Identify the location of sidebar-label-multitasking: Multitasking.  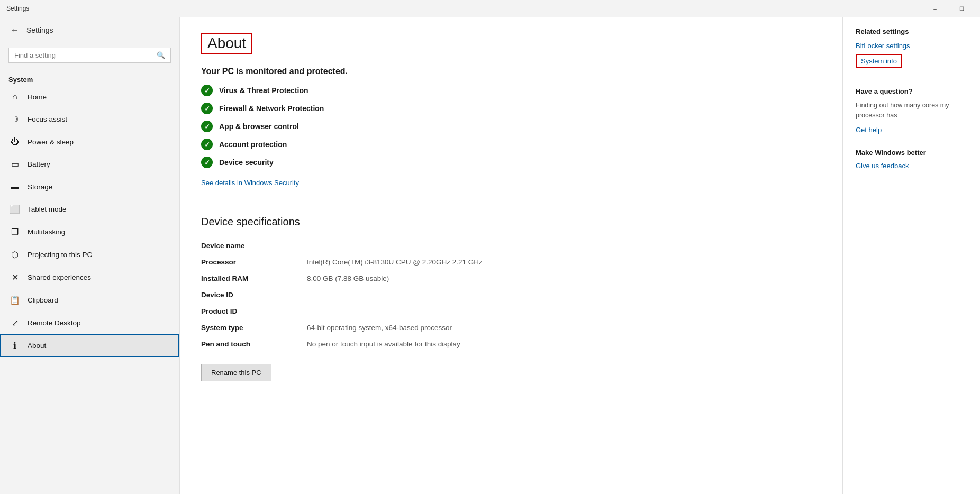
(47, 232).